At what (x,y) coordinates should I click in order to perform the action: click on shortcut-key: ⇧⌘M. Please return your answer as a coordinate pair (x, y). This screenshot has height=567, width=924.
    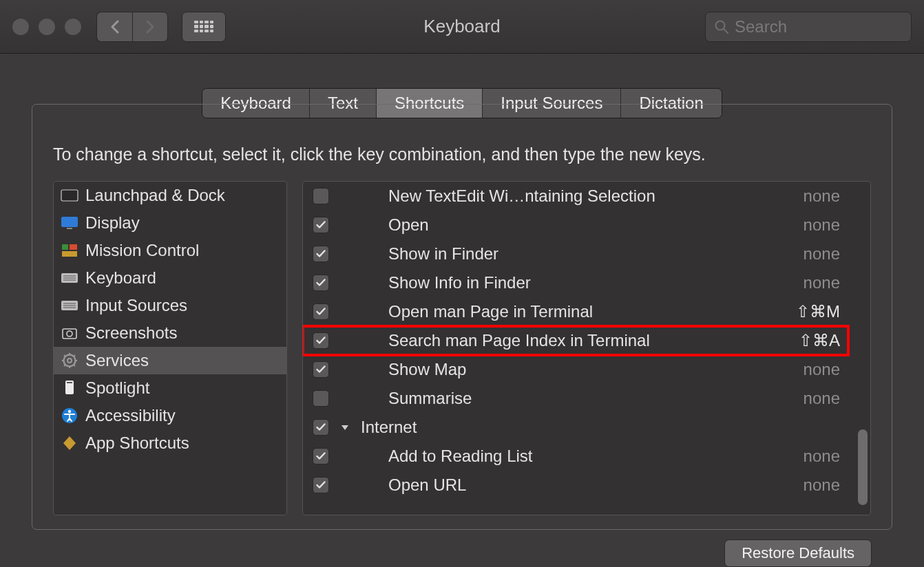
    Looking at the image, I should click on (828, 312).